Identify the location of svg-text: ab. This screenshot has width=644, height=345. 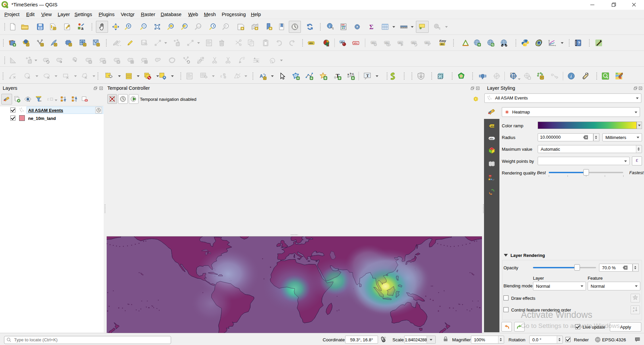
(342, 42).